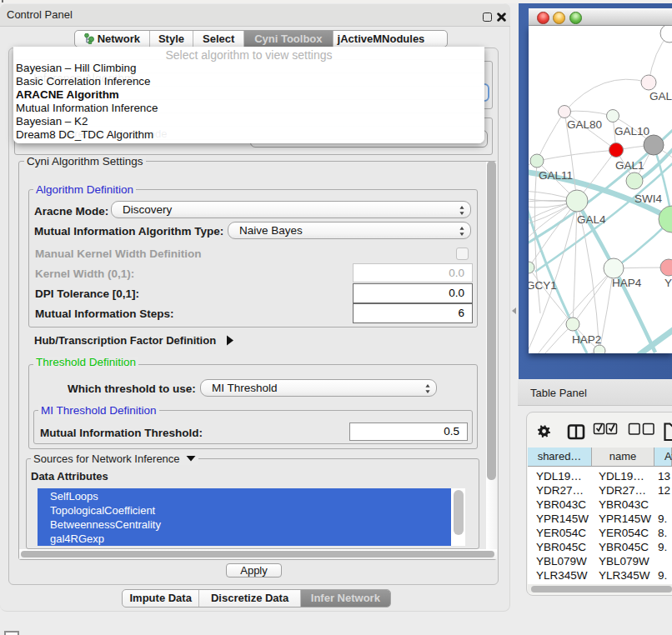 Image resolution: width=672 pixels, height=635 pixels. What do you see at coordinates (632, 132) in the screenshot?
I see `svg-text: GAL10` at bounding box center [632, 132].